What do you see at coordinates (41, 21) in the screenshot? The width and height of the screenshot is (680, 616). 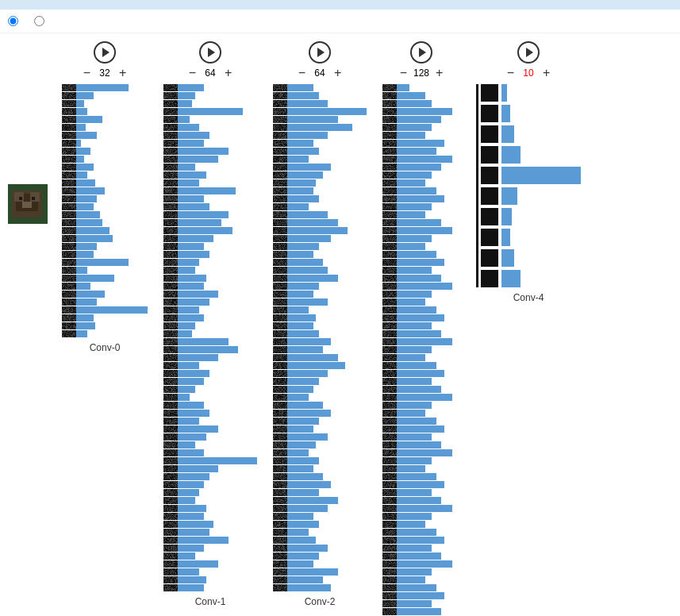 I see `filter-gradient-option` at bounding box center [41, 21].